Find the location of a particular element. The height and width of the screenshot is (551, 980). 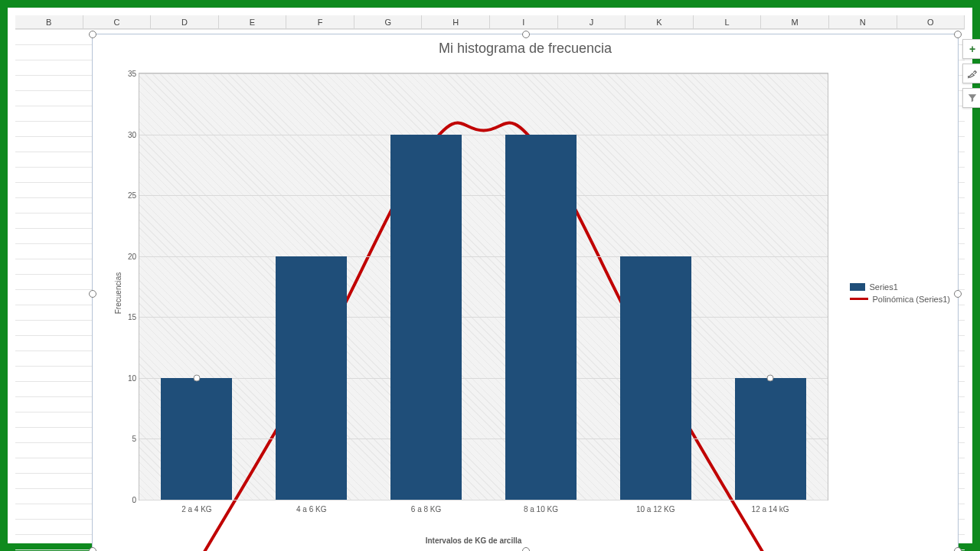

x-axis-label: Intervalos de KG de arcilla is located at coordinates (473, 540).